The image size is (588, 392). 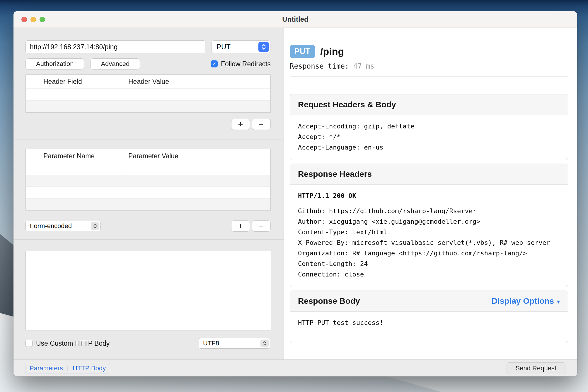 What do you see at coordinates (295, 368) in the screenshot?
I see `window-footer: Parameters | HTTP Body Send Request` at bounding box center [295, 368].